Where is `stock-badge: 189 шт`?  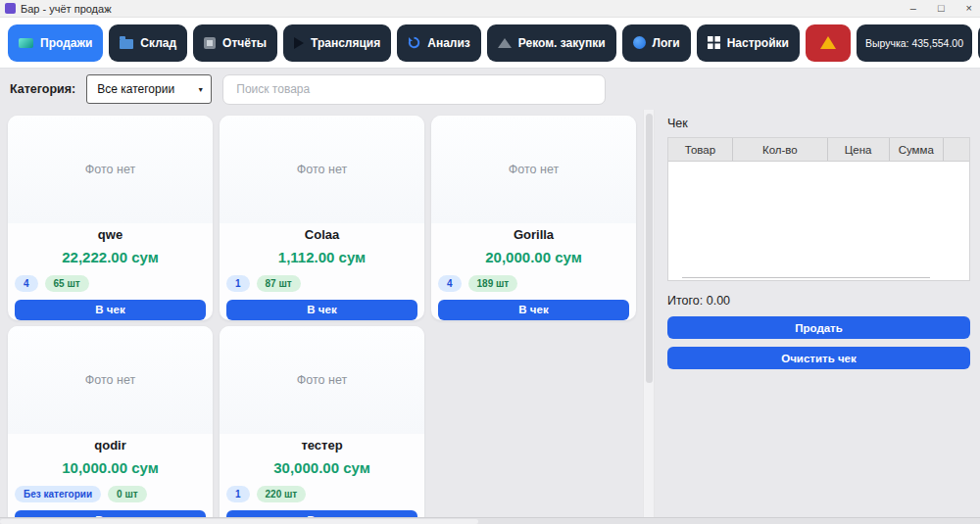
stock-badge: 189 шт is located at coordinates (494, 284).